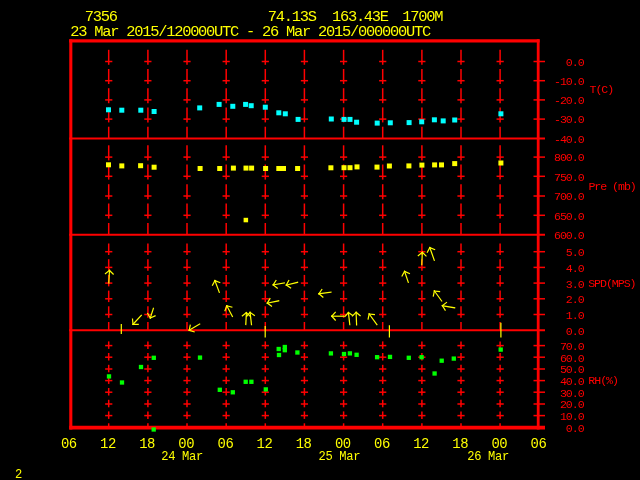  Describe the element at coordinates (340, 457) in the screenshot. I see `svg-text: 25 Mar` at that location.